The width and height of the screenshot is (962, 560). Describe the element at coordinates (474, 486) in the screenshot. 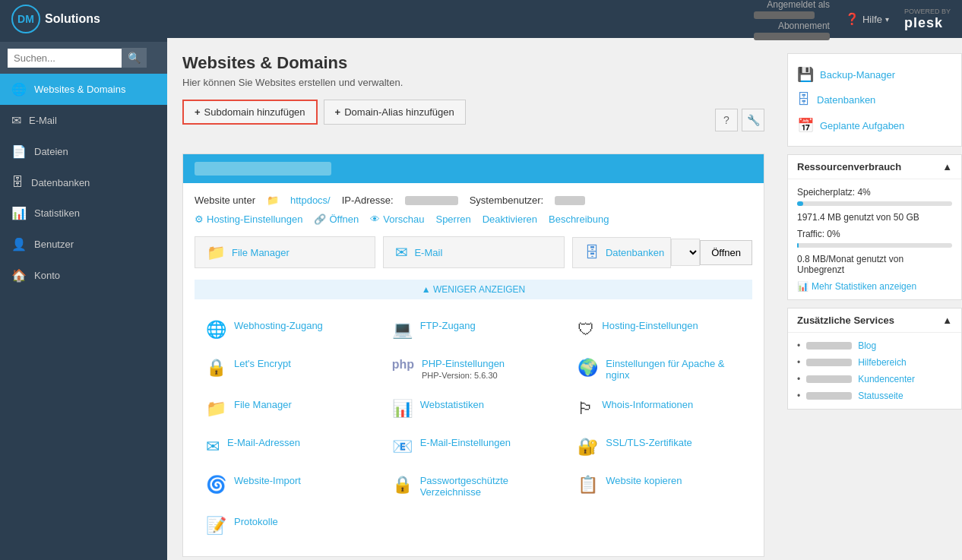

I see `feature-password-dirs: 🔒 Passwortgeschützte Verzeichnisse` at that location.